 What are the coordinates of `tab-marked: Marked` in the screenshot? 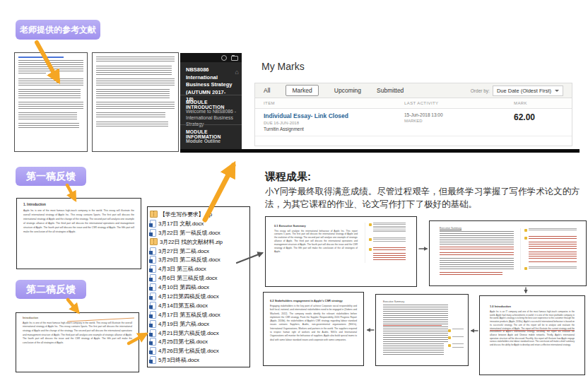 It's located at (302, 90).